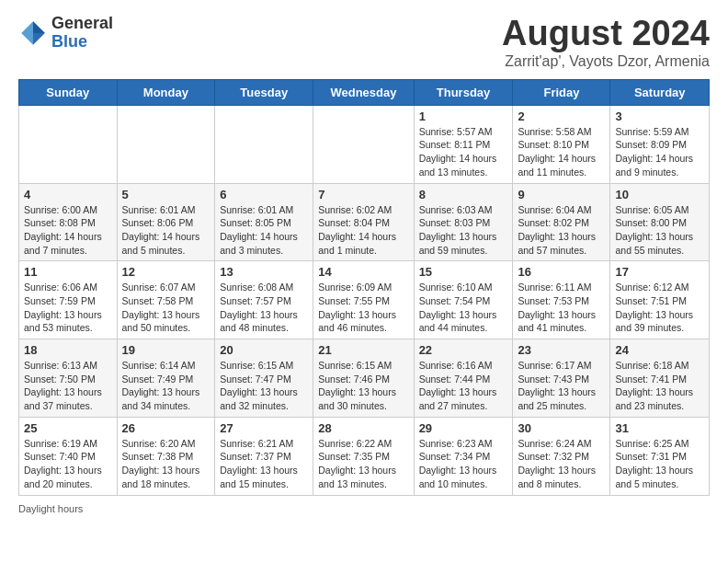 This screenshot has height=563, width=728. What do you see at coordinates (166, 386) in the screenshot?
I see `day-info: Sunrise: 6:14 AMSunset: 7:49 PMDaylight:…` at bounding box center [166, 386].